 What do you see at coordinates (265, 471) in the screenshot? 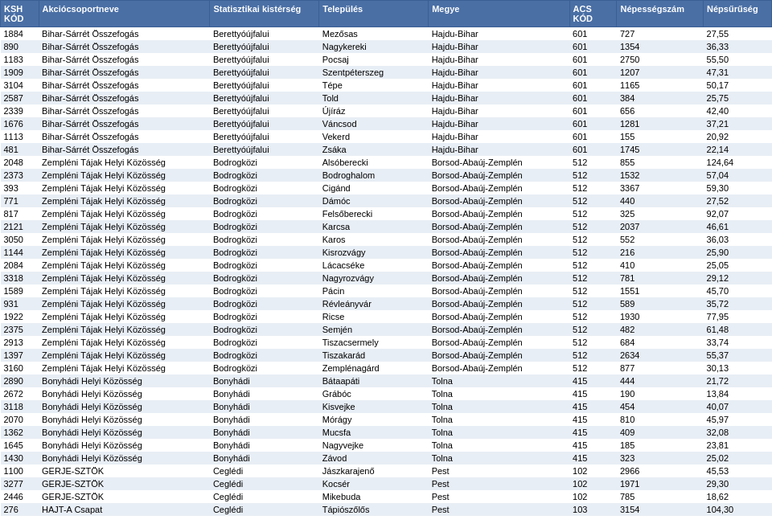
I see `table-cell: Ceglédi` at bounding box center [265, 471].